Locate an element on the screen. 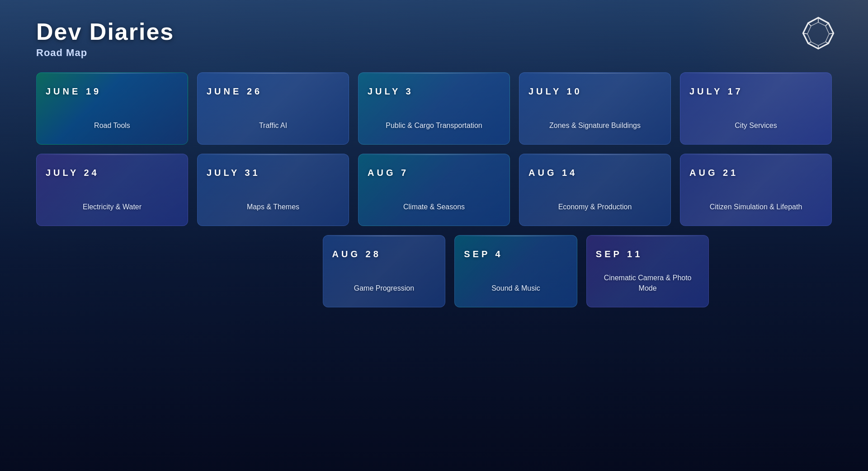  card-aug-21: AUG 21 Citizen Simulation & Lifepath is located at coordinates (756, 190).